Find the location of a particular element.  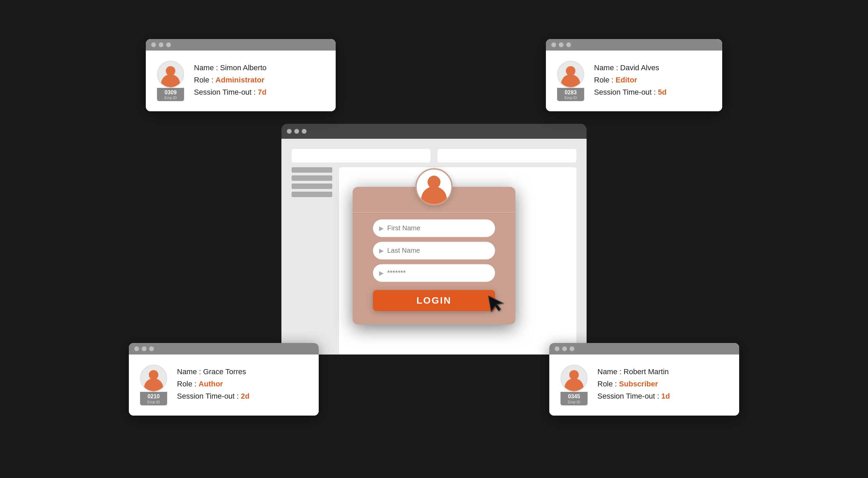

last-name-input is located at coordinates (438, 250).